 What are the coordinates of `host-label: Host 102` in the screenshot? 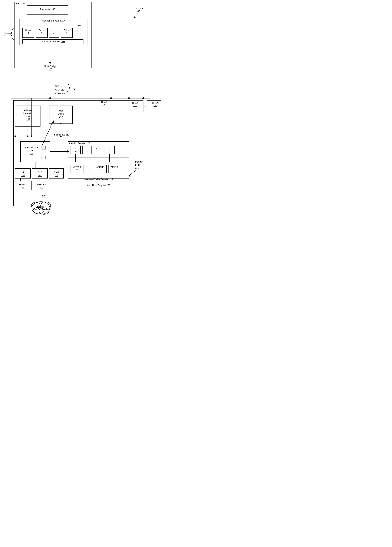 It's located at (20, 3).